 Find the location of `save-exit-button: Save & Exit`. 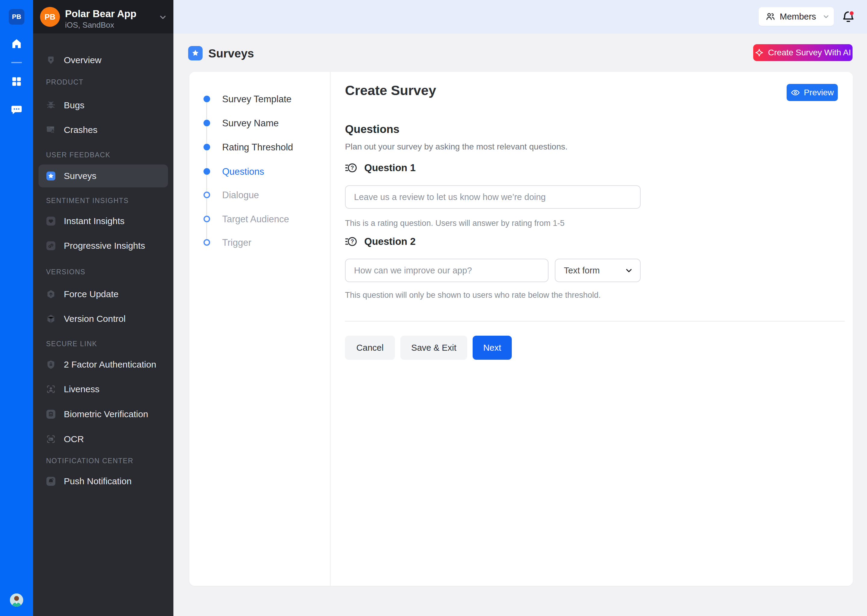

save-exit-button: Save & Exit is located at coordinates (434, 347).